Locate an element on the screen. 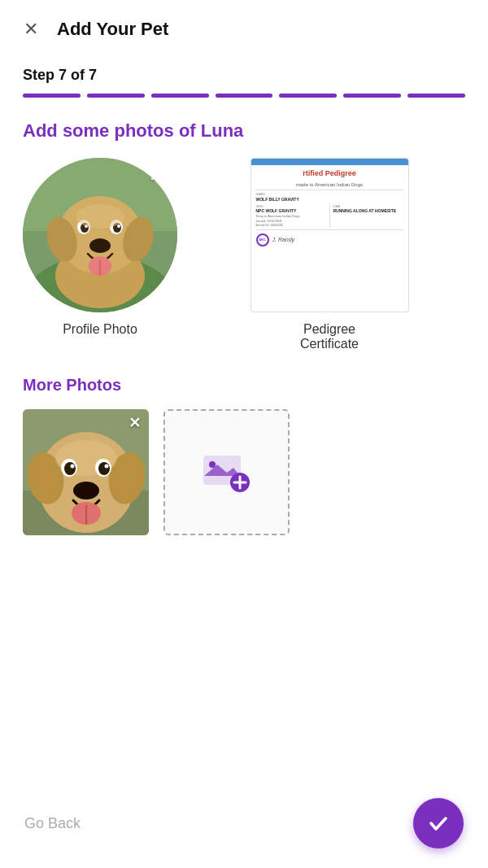 This screenshot has width=488, height=868. step-section: Step 7 of 7 is located at coordinates (244, 75).